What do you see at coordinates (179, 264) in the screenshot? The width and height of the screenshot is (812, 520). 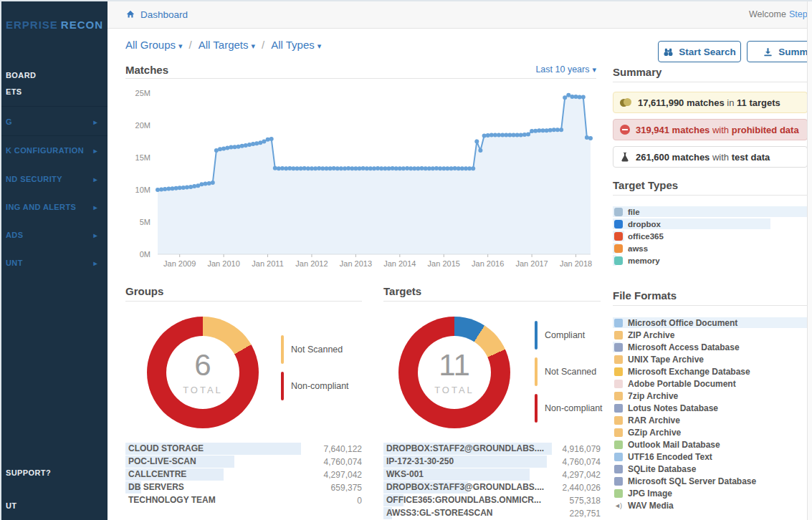 I see `svg-text: Jan 2009` at bounding box center [179, 264].